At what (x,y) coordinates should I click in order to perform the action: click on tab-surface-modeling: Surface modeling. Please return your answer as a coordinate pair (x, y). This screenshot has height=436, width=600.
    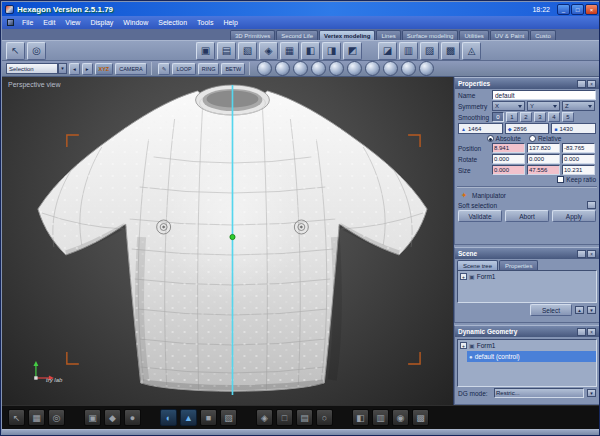
    Looking at the image, I should click on (430, 35).